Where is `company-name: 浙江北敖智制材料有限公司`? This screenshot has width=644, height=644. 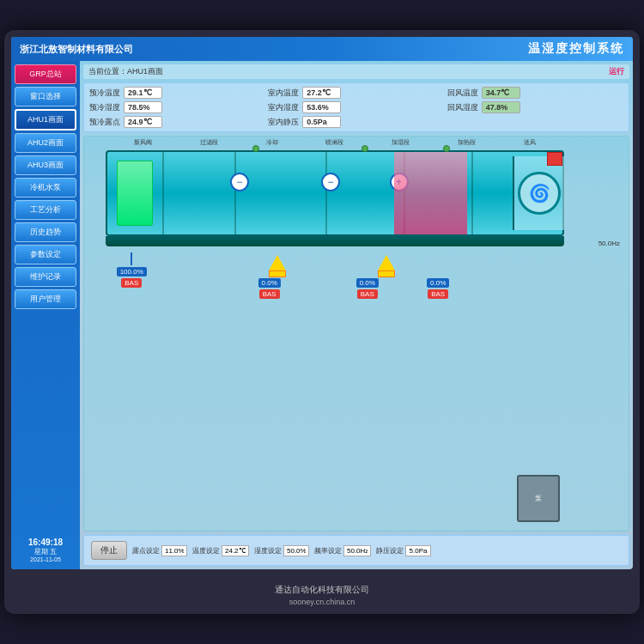
company-name: 浙江北敖智制材料有限公司 is located at coordinates (76, 50).